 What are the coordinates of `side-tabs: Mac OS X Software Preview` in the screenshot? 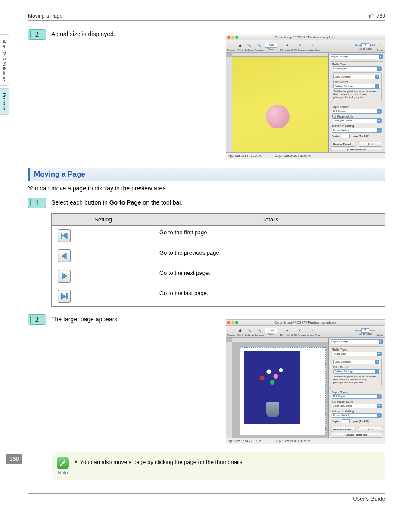 It's located at (4, 76).